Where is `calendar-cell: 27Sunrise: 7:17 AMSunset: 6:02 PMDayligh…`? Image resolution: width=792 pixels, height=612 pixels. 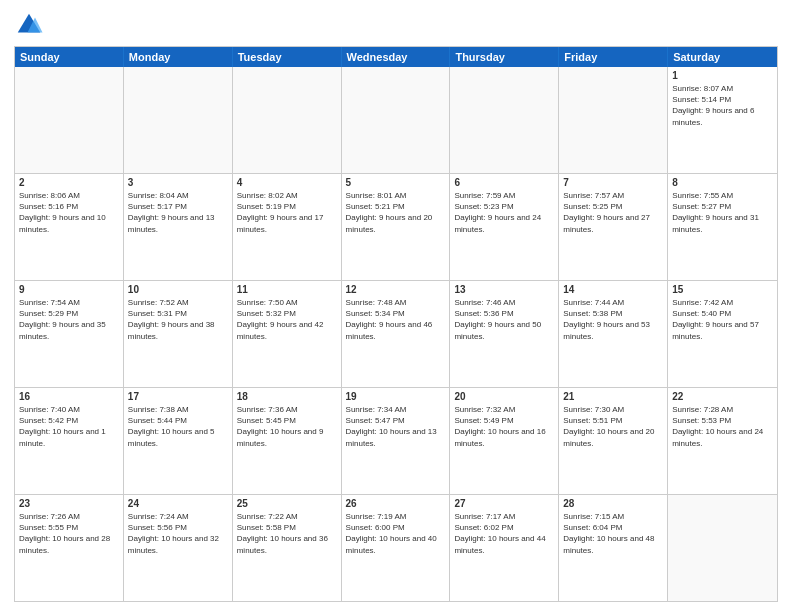 calendar-cell: 27Sunrise: 7:17 AMSunset: 6:02 PMDayligh… is located at coordinates (504, 548).